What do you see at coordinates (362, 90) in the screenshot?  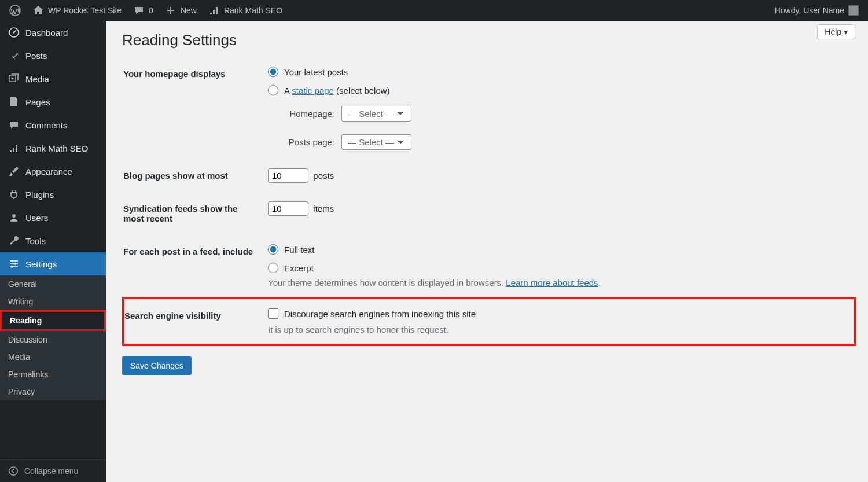 I see `static-suffix: (select below)` at bounding box center [362, 90].